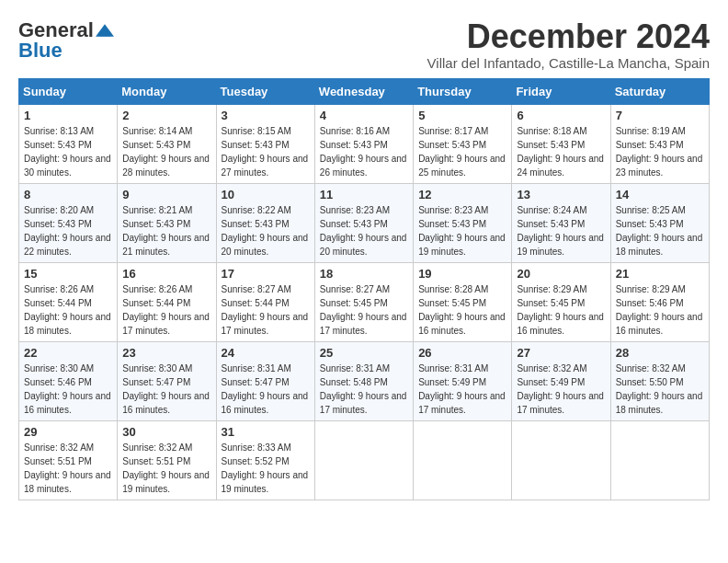 This screenshot has width=728, height=563. I want to click on day-number: 24, so click(266, 353).